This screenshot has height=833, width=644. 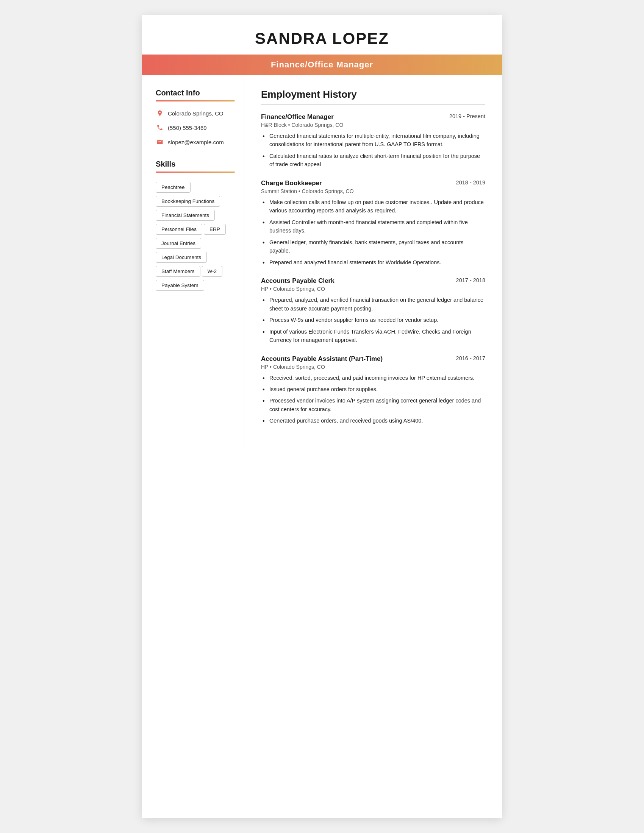 I want to click on job-entry: Accounts Payable Assistant (Part-Time)20…, so click(x=373, y=390).